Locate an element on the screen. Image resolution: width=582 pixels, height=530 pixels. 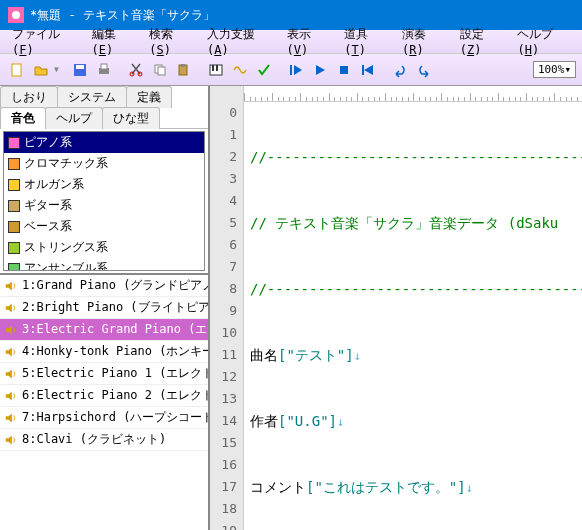
category-list: ピアノ系クロマチック系オルガン系ギター系ベース系ストリングス系アンサンブル系 is located at coordinates (104, 201).